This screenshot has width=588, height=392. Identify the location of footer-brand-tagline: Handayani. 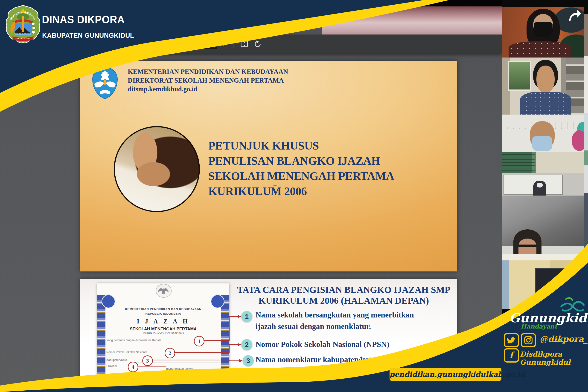
(539, 326).